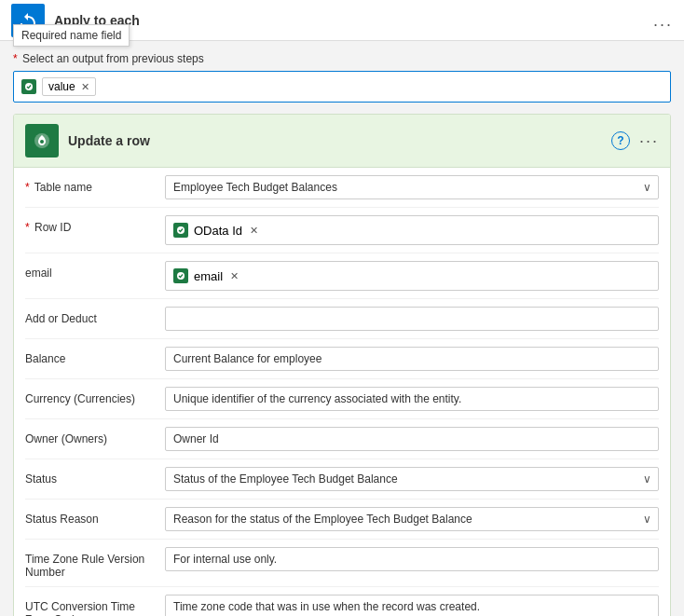 The image size is (684, 616). Describe the element at coordinates (412, 276) in the screenshot. I see `email-tag-input: email ✕` at that location.